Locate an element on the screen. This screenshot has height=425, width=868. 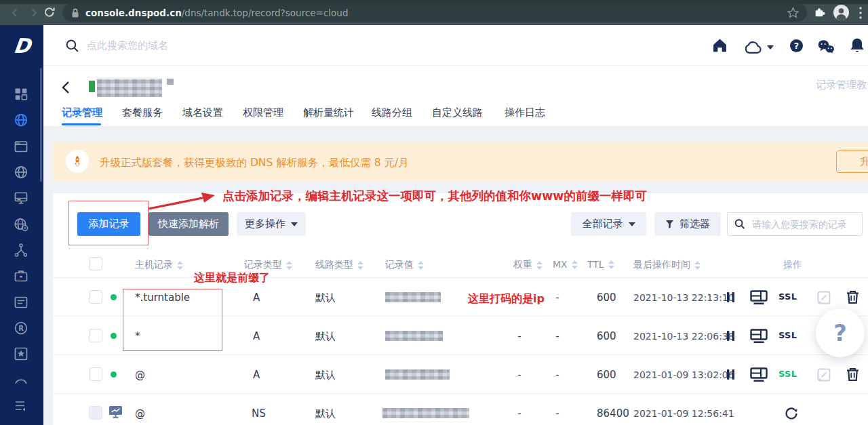
forward-icon is located at coordinates (34, 13).